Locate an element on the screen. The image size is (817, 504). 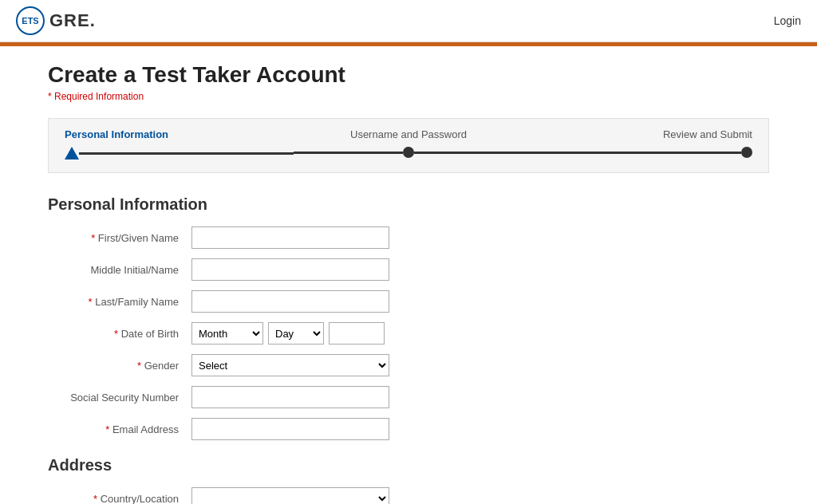
ssn-input is located at coordinates (290, 397).